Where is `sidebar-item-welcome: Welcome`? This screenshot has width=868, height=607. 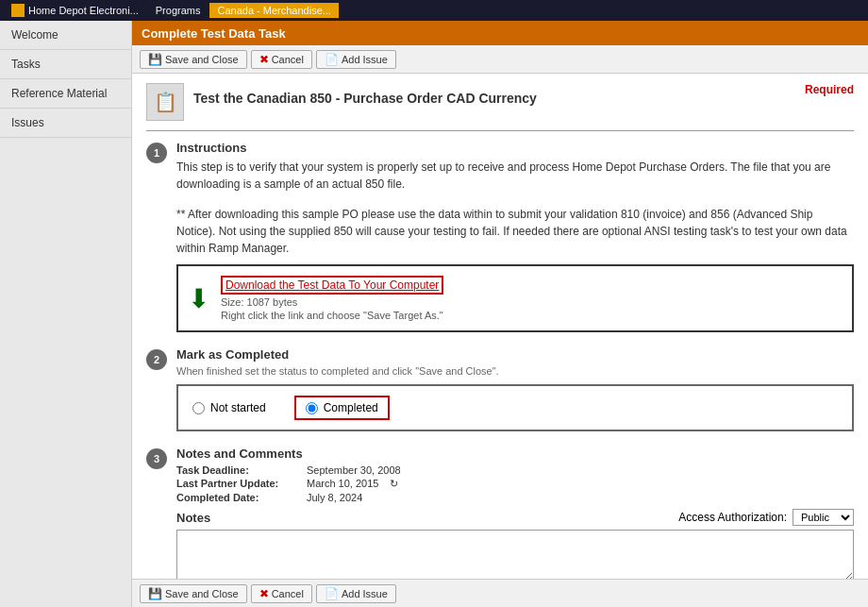
sidebar-item-welcome: Welcome is located at coordinates (66, 36).